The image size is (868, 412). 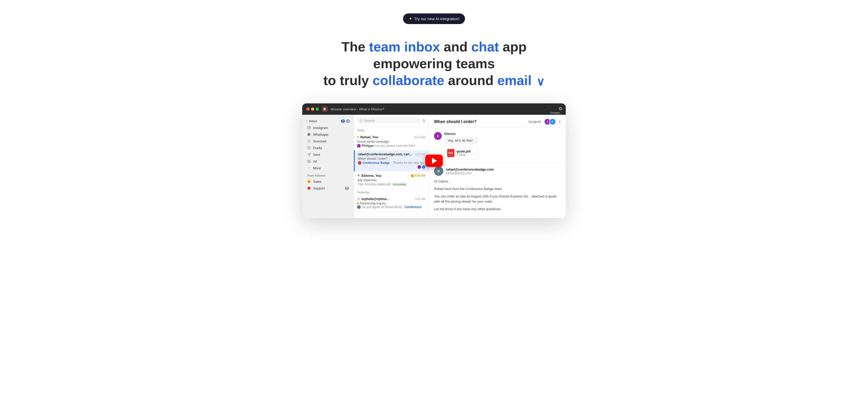 What do you see at coordinates (556, 113) in the screenshot?
I see `copy-label: Копиро...` at bounding box center [556, 113].